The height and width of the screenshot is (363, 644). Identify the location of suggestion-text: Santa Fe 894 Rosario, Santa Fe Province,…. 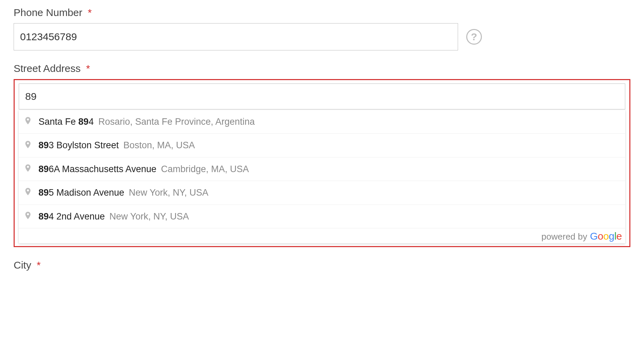
(146, 122).